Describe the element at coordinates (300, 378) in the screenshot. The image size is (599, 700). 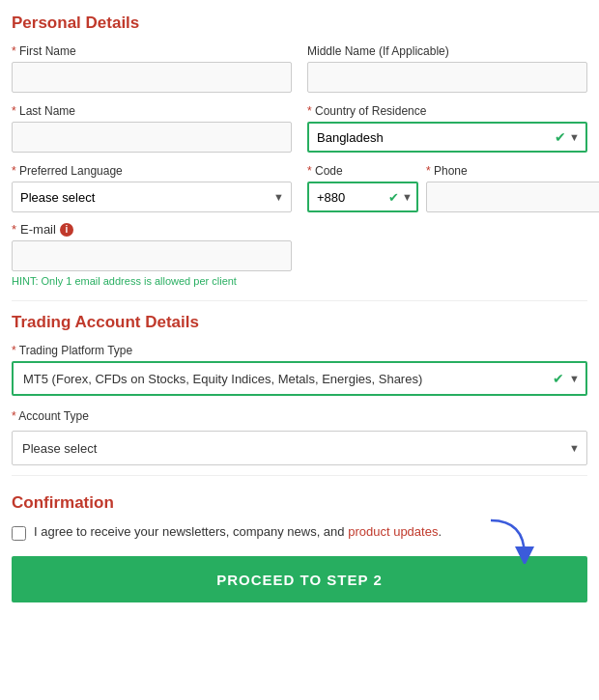
I see `platform-select: MT5 (Forex, CFDs on Stocks, Equity Indic…` at that location.